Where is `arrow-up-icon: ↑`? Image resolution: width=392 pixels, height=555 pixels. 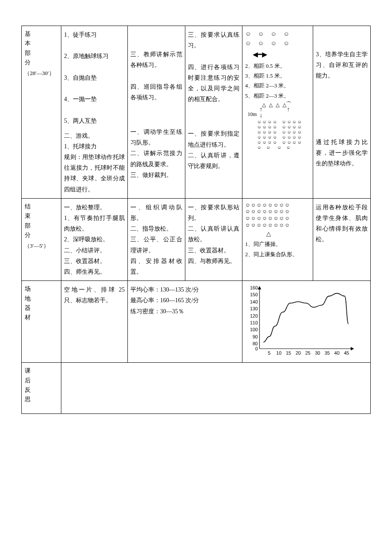
arrow-up-icon: ↑ is located at coordinates (288, 110).